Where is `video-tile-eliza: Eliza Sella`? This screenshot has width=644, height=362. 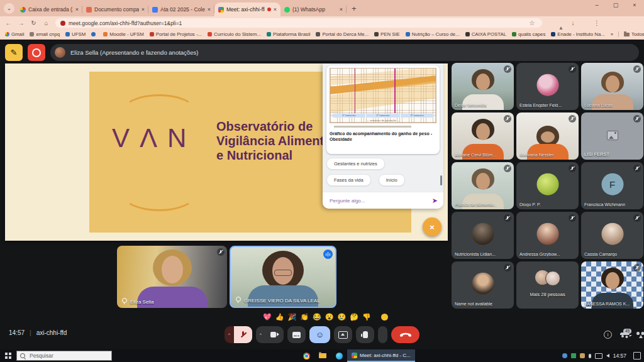
video-tile-eliza: Eliza Sella is located at coordinates (172, 277).